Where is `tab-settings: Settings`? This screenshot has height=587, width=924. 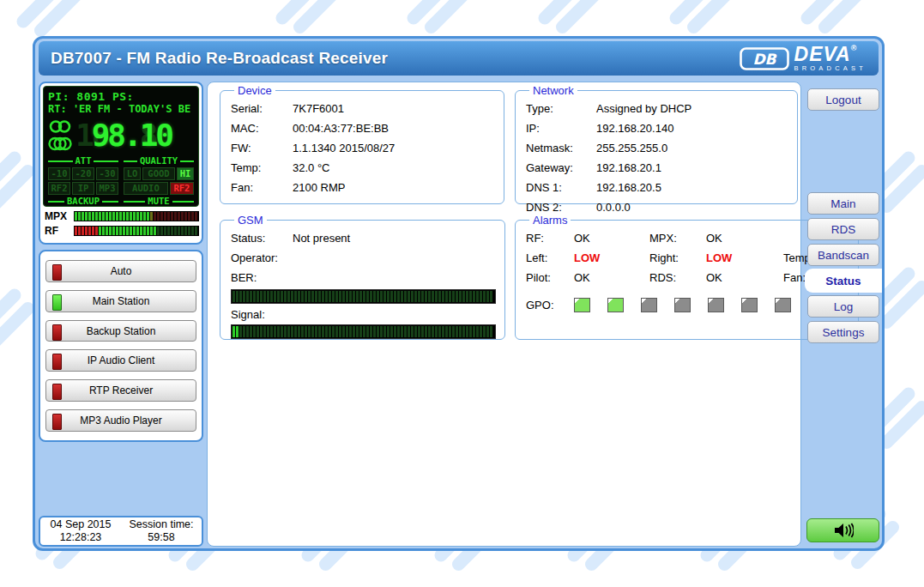
tab-settings: Settings is located at coordinates (843, 332).